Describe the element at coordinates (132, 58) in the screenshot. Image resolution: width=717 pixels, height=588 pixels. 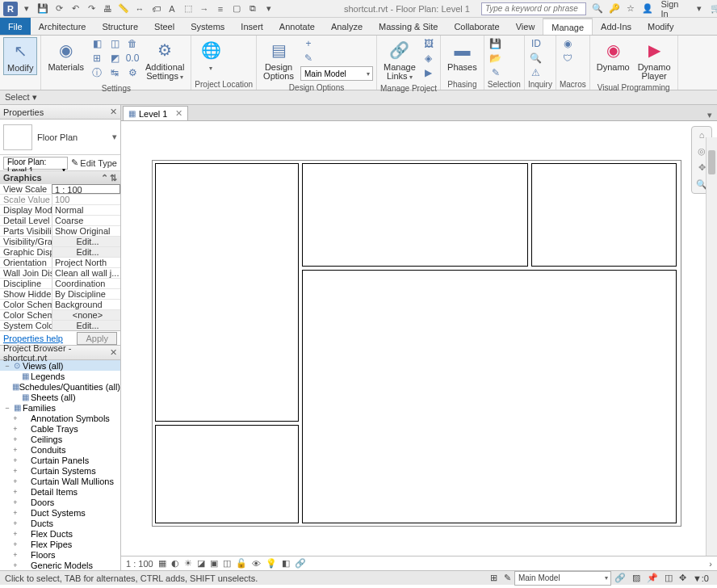
I see `units-icon: 0.0` at that location.